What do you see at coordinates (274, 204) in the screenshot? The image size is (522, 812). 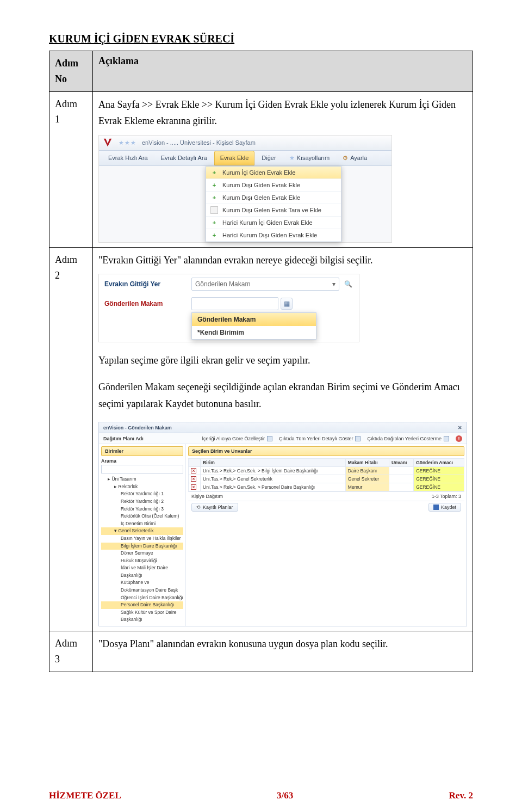 I see `evrak-ekle-dropdown: +Kurum İçi Giden Evrak Ekle +Kurum Dışı …` at bounding box center [274, 204].